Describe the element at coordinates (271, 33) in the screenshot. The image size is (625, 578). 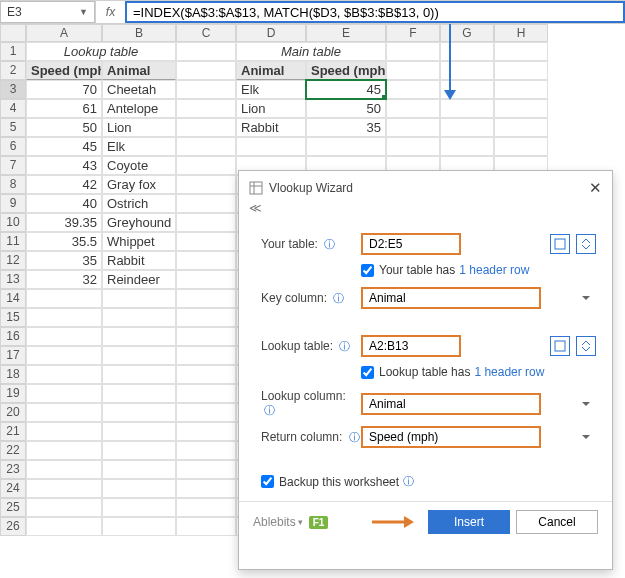
I see `col-header: D` at that location.